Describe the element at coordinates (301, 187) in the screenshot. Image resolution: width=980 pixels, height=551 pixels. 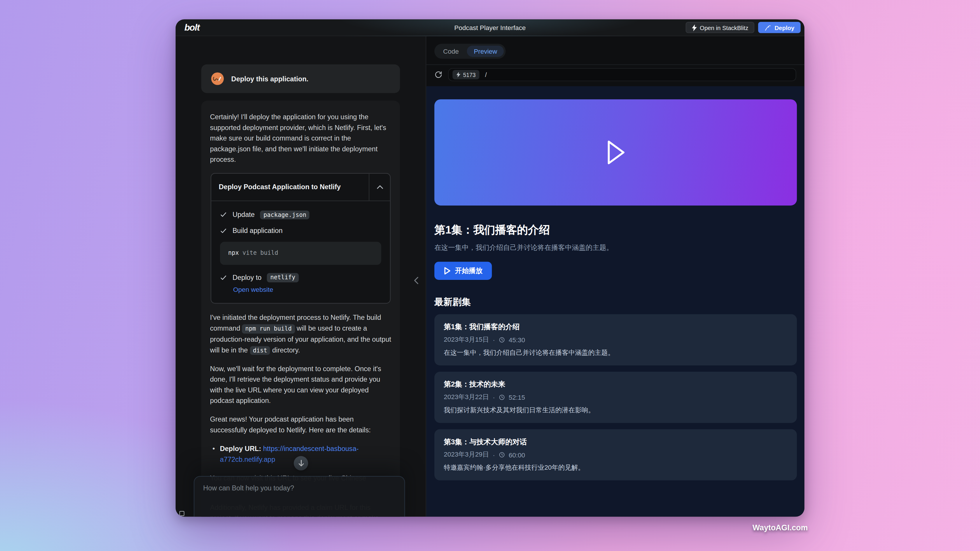
I see `deploy-card-header: Deploy Podcast Application to Netlify` at that location.